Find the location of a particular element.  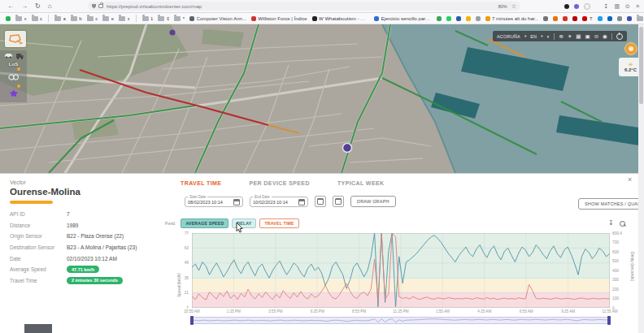

region-selector: ACORUÑA is located at coordinates (509, 37).